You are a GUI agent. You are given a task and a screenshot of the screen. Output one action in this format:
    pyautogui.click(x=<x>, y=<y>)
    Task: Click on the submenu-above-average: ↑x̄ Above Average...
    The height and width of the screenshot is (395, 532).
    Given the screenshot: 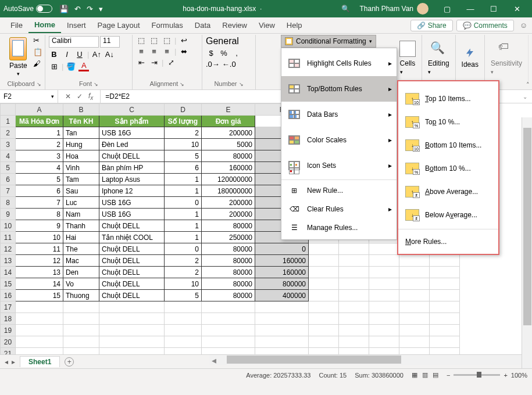 What is the action you would take?
    pyautogui.click(x=448, y=192)
    